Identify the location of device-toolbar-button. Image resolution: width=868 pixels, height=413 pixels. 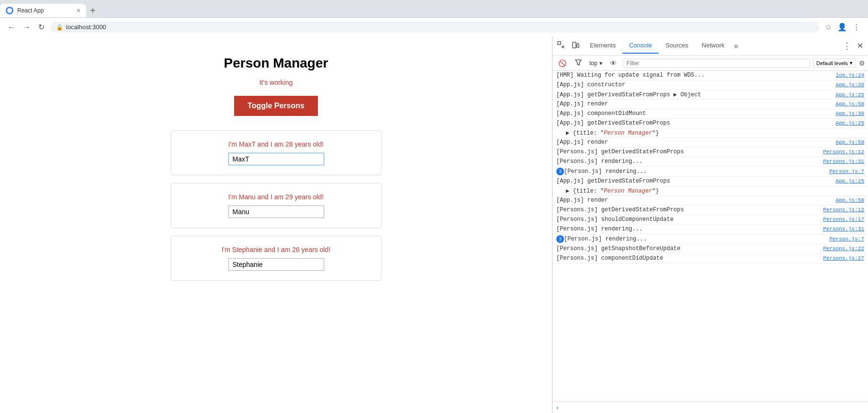
(575, 46).